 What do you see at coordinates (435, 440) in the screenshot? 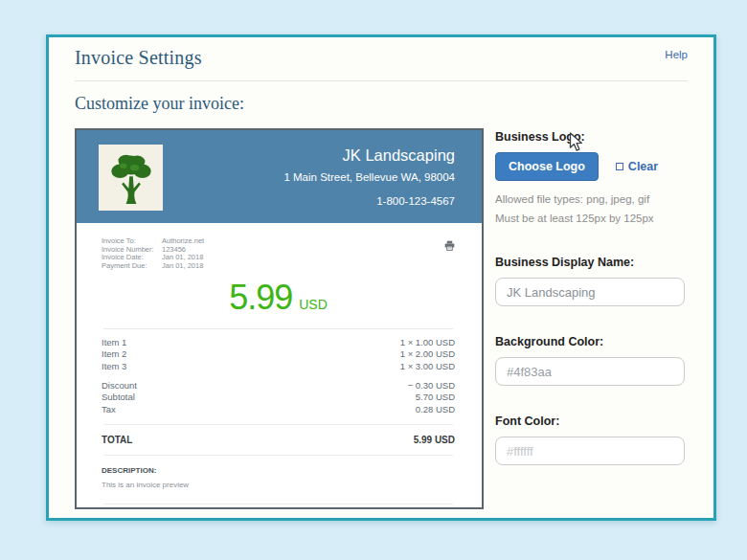
I see `total-value: 5.99 USD` at bounding box center [435, 440].